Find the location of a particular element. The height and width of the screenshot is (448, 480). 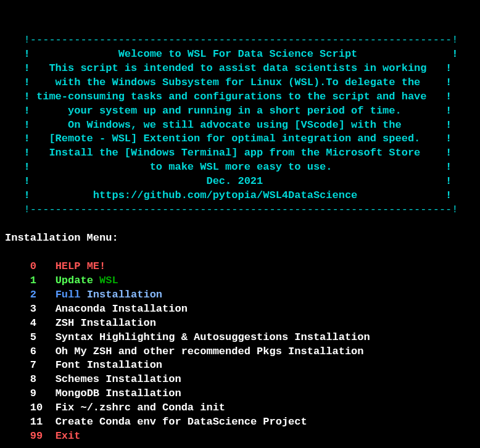

menu-item-2: 2 Full Installation is located at coordinates (84, 295).